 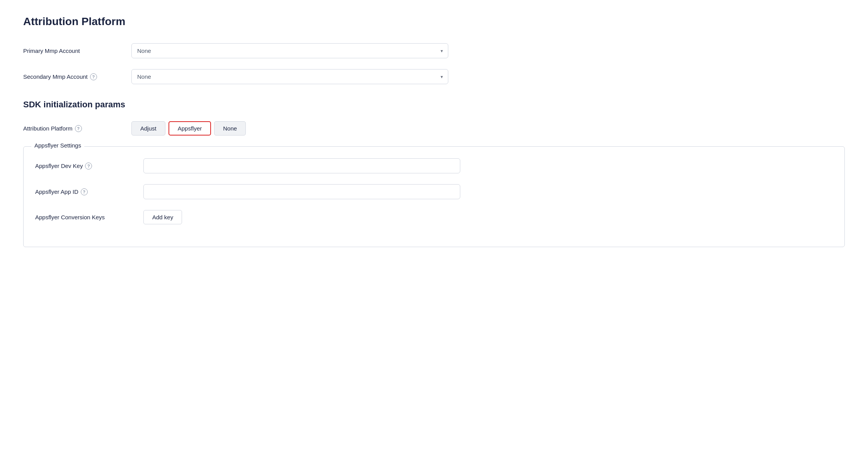 I want to click on appsflyer-dev-key-help-icon: ?, so click(x=89, y=166).